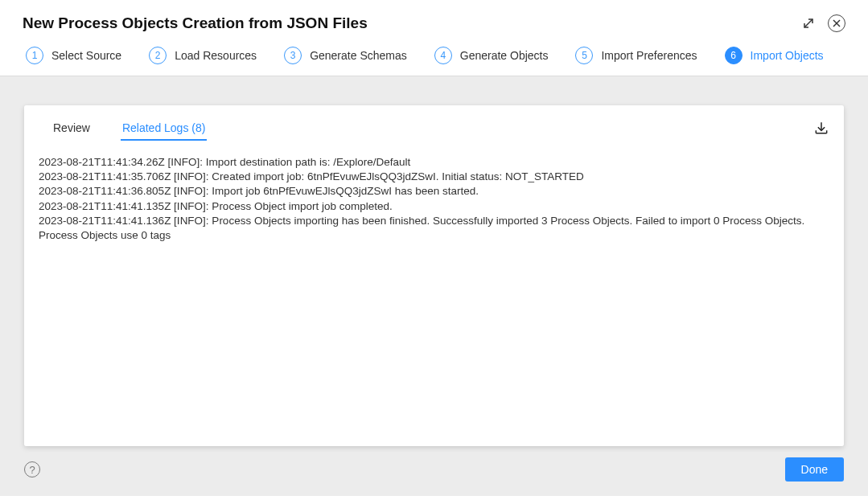 Image resolution: width=868 pixels, height=500 pixels. Describe the element at coordinates (359, 55) in the screenshot. I see `step-label: Generate Schemas` at that location.